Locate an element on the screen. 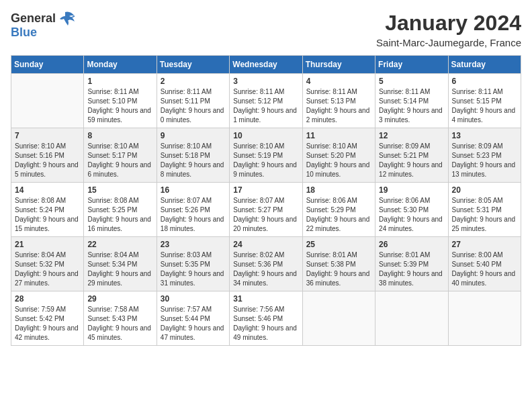  calendar-cell: 19Sunrise: 8:06 AMSunset: 5:30 PMDayligh… is located at coordinates (412, 210).